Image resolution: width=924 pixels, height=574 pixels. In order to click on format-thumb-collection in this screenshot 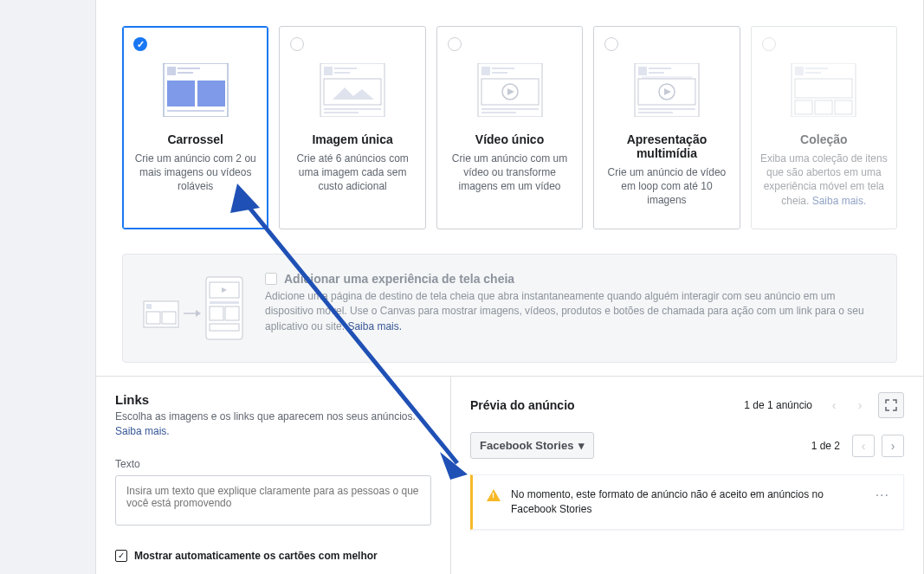, I will do `click(824, 92)`.